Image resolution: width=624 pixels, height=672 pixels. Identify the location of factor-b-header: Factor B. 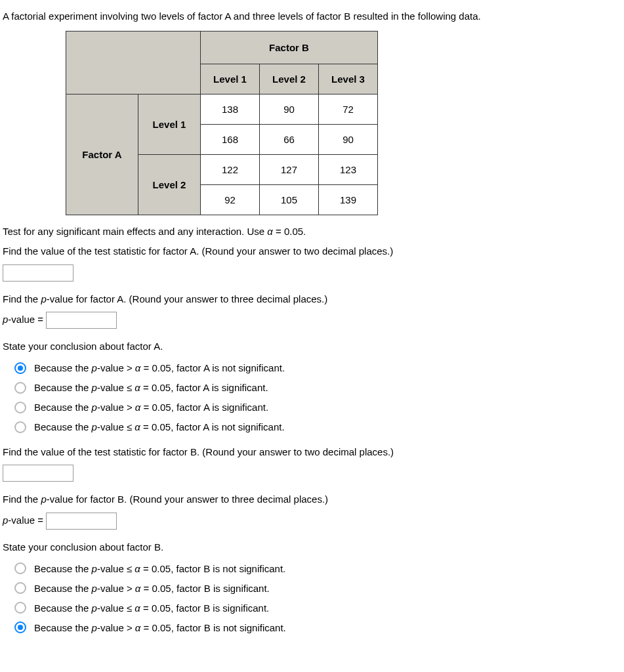
(289, 47).